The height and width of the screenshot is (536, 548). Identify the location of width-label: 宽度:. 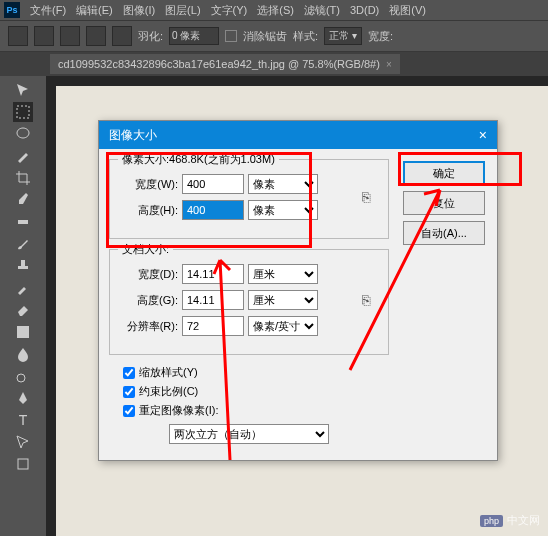
(380, 36).